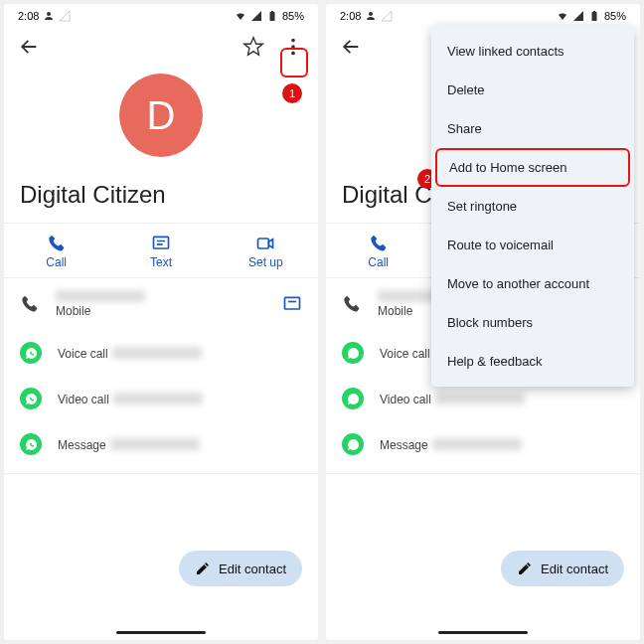  What do you see at coordinates (533, 207) in the screenshot?
I see `menu-ringtone: Set ringtone` at bounding box center [533, 207].